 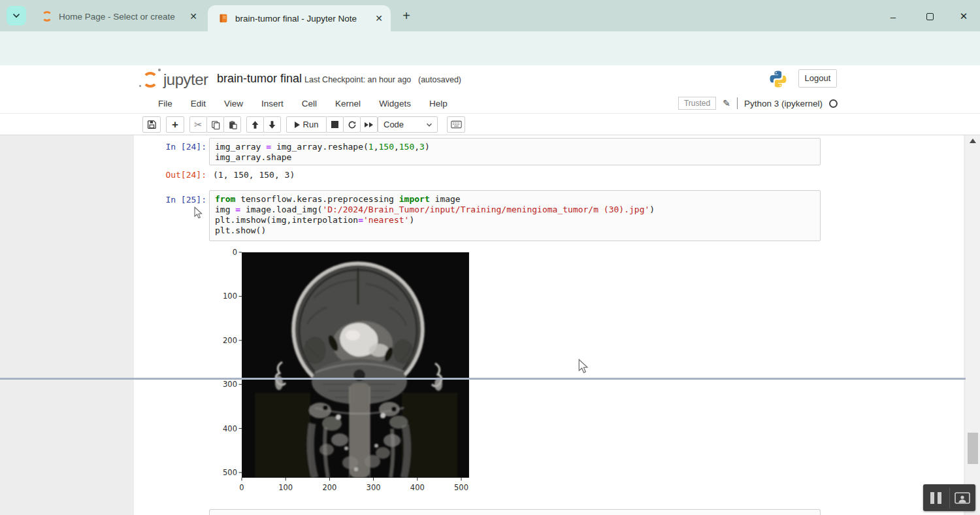 I want to click on scissors-icon: ✂, so click(x=199, y=125).